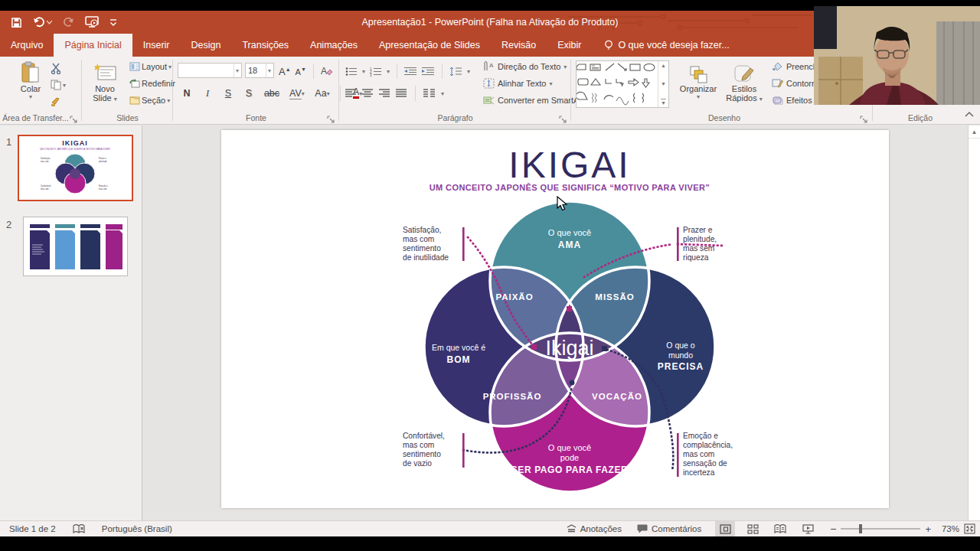  What do you see at coordinates (430, 45) in the screenshot?
I see `tab-apresentacao-de-slides: Apresentação de Slides` at bounding box center [430, 45].